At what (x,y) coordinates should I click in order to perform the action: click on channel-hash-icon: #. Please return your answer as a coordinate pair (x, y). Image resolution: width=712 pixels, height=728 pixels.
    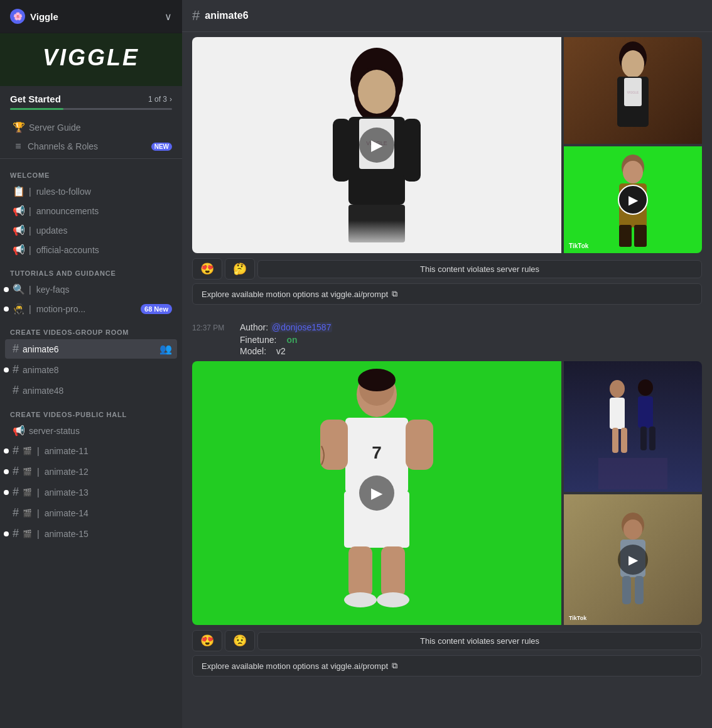
    Looking at the image, I should click on (196, 16).